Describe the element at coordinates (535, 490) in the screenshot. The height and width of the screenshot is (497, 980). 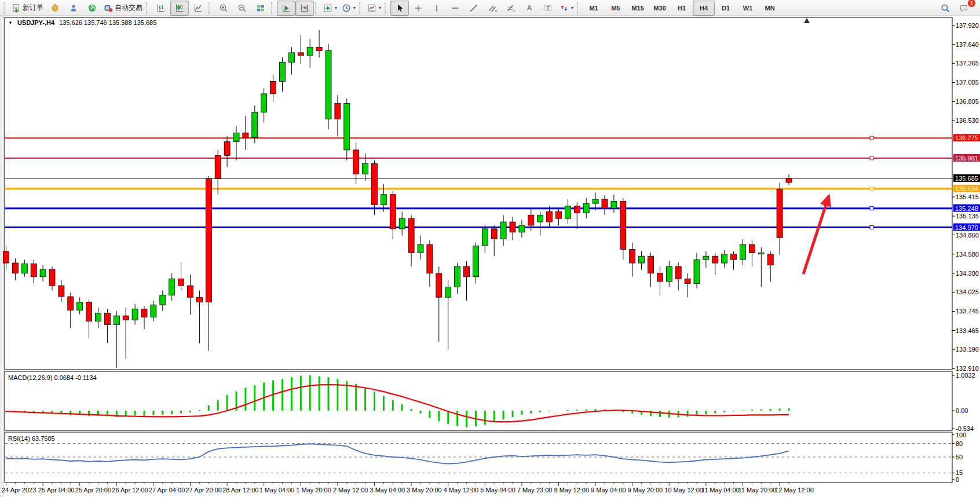
I see `time-axis-label: 7 May 23:00` at that location.